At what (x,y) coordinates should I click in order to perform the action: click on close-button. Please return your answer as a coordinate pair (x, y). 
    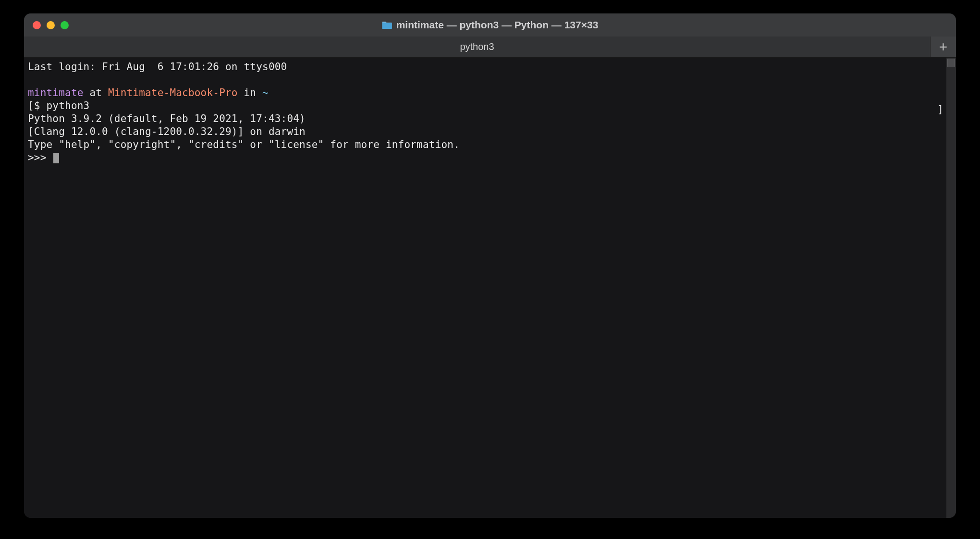
    Looking at the image, I should click on (37, 25).